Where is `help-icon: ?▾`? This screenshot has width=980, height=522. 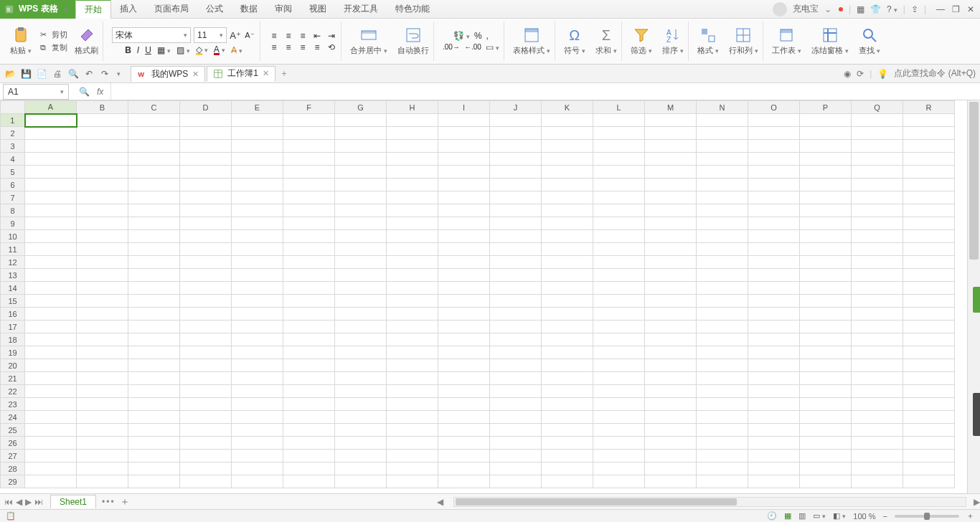 help-icon: ?▾ is located at coordinates (892, 9).